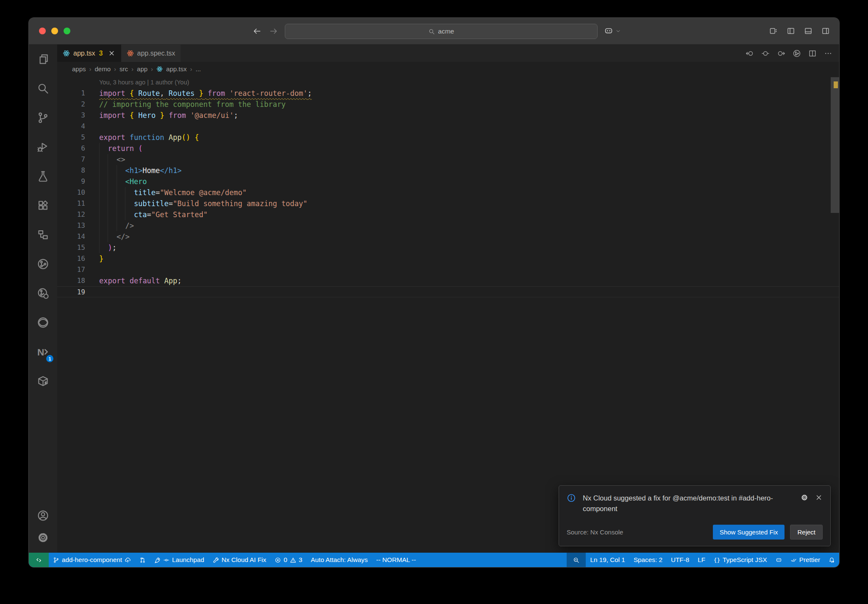  What do you see at coordinates (43, 381) in the screenshot?
I see `activity-item-containers` at bounding box center [43, 381].